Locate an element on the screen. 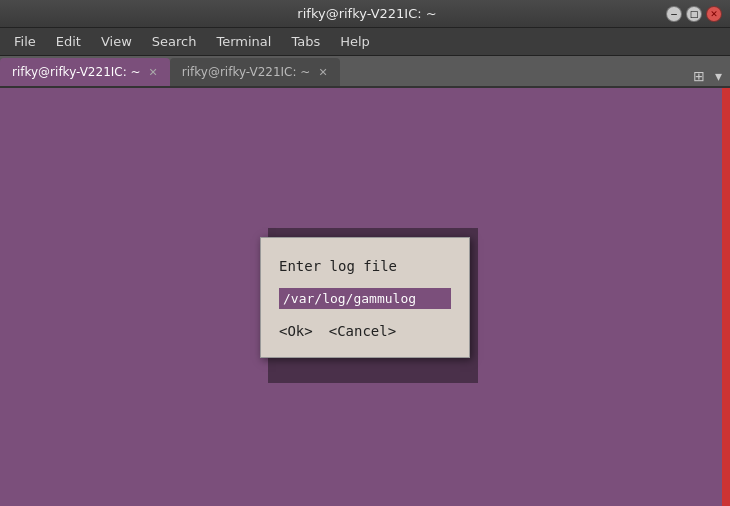  tab-2: rifky@rifky-V221IC: ~ ✕ is located at coordinates (255, 72).